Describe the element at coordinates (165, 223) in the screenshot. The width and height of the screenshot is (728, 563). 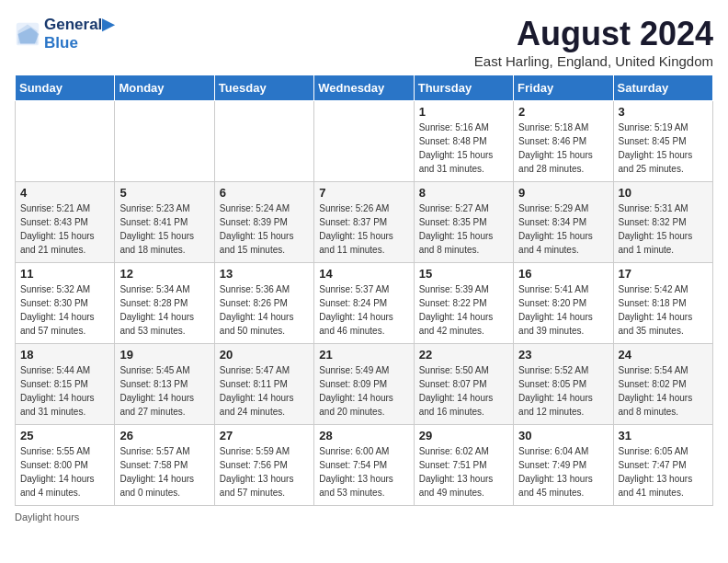
I see `calendar-cell: 5Sunrise: 5:23 AMSunset: 8:41 PMDaylight…` at that location.